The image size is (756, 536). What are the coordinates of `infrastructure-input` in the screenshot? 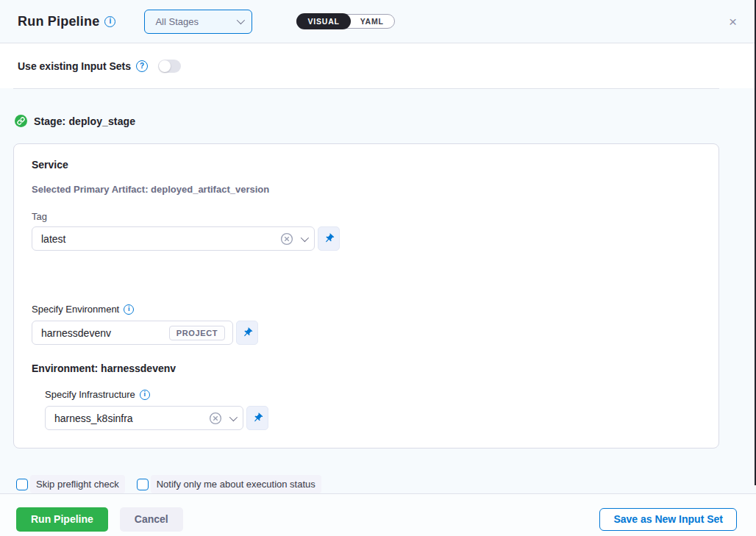 It's located at (132, 418).